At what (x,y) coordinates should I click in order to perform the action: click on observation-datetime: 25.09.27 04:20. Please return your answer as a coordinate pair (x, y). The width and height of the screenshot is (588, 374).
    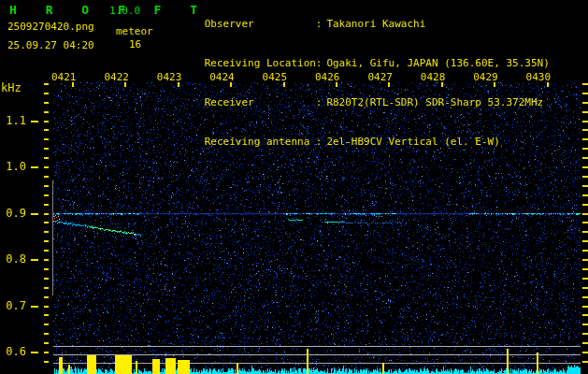
    Looking at the image, I should click on (50, 45).